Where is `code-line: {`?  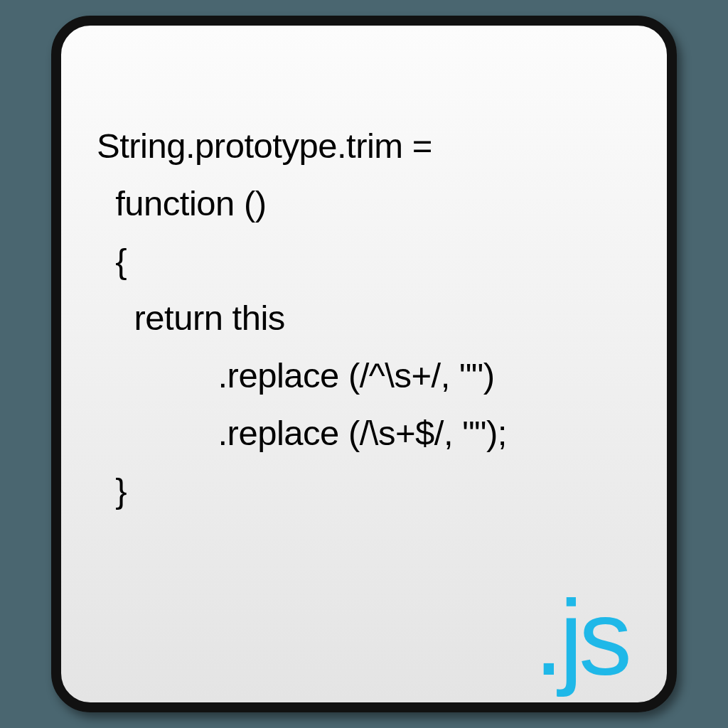 code-line: { is located at coordinates (112, 261).